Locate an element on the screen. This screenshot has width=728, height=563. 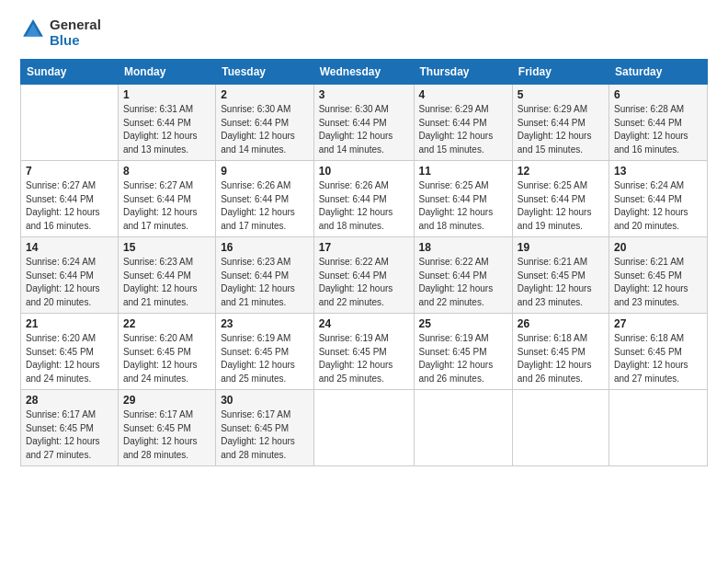
day-number: 3 is located at coordinates (364, 95).